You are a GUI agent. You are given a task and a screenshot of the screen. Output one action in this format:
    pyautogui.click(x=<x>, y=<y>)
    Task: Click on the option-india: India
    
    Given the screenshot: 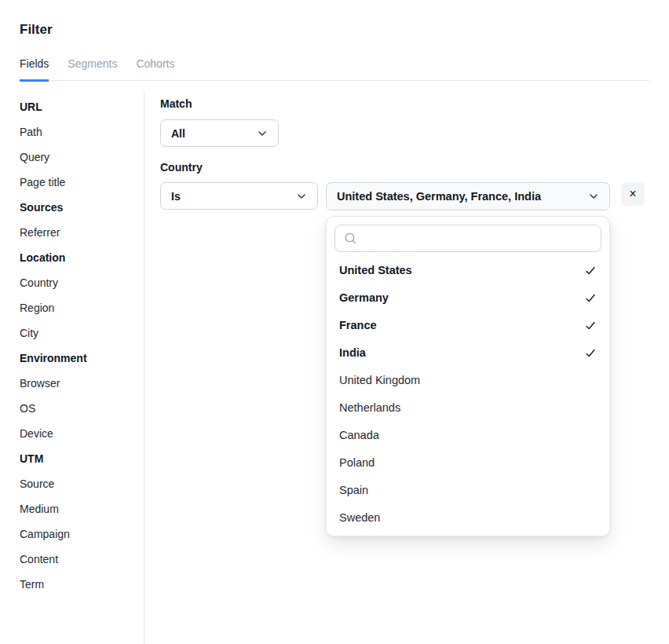 What is the action you would take?
    pyautogui.click(x=468, y=352)
    